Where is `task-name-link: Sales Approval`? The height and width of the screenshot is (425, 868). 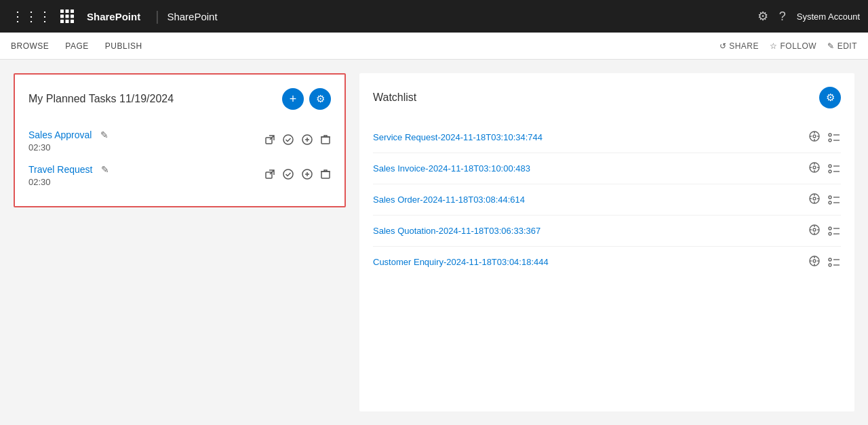
task-name-link: Sales Approval is located at coordinates (60, 135).